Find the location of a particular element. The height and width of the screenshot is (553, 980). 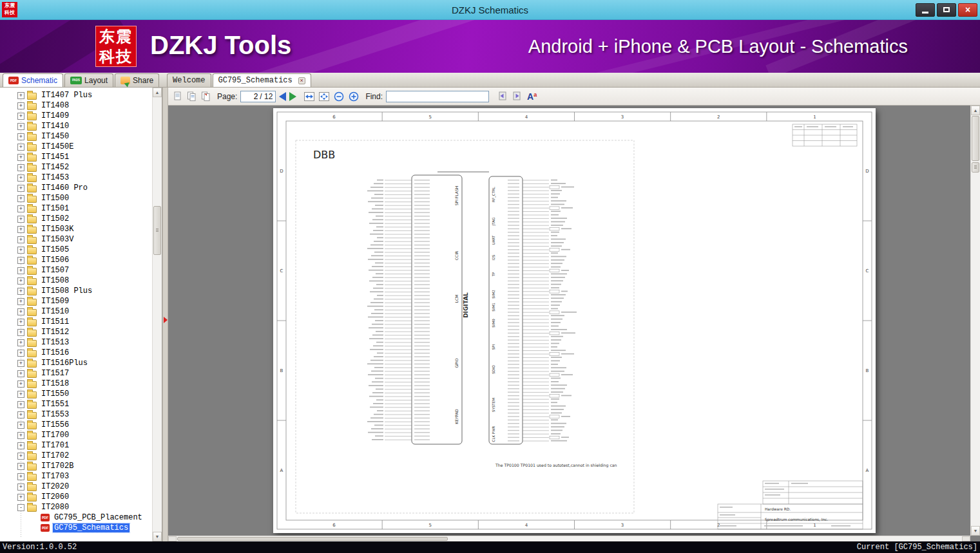

tree-file-row: PDFGC795_PCB_Placement is located at coordinates (76, 518).